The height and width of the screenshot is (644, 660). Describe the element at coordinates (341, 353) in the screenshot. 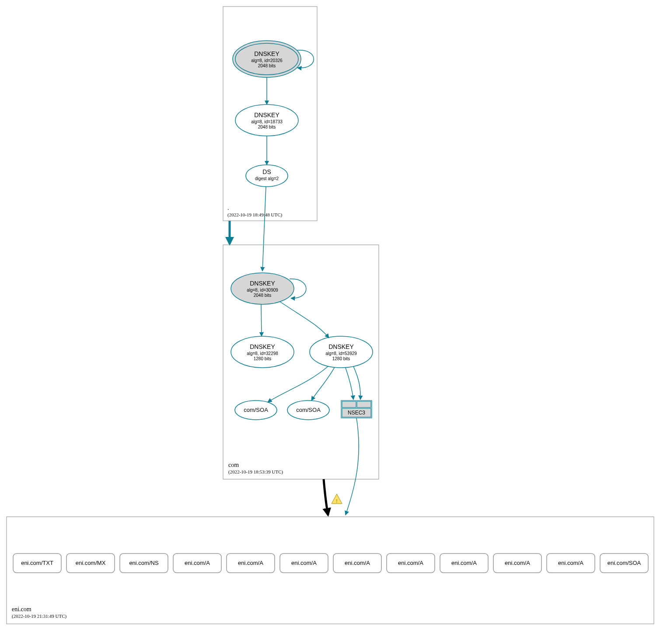

I see `svg-text: alg=8, id=53929` at that location.